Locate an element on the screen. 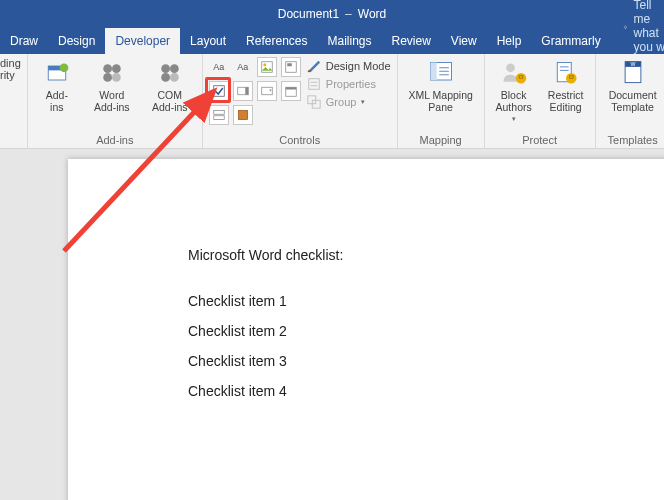 This screenshot has width=664, height=500. addins-label: Add- ins is located at coordinates (57, 101).